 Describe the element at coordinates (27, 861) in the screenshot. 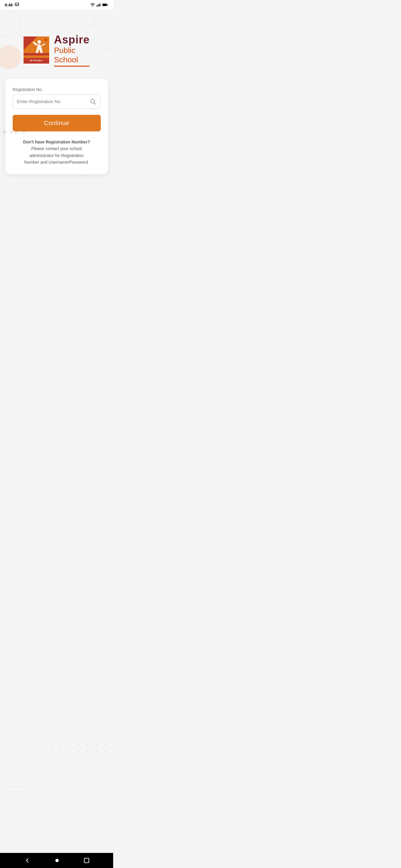

I see `back-nav-button` at that location.